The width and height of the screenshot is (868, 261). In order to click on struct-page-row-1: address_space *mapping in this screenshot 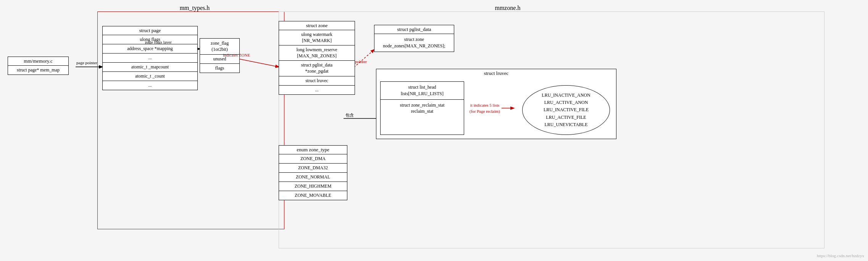, I will do `click(150, 49)`.